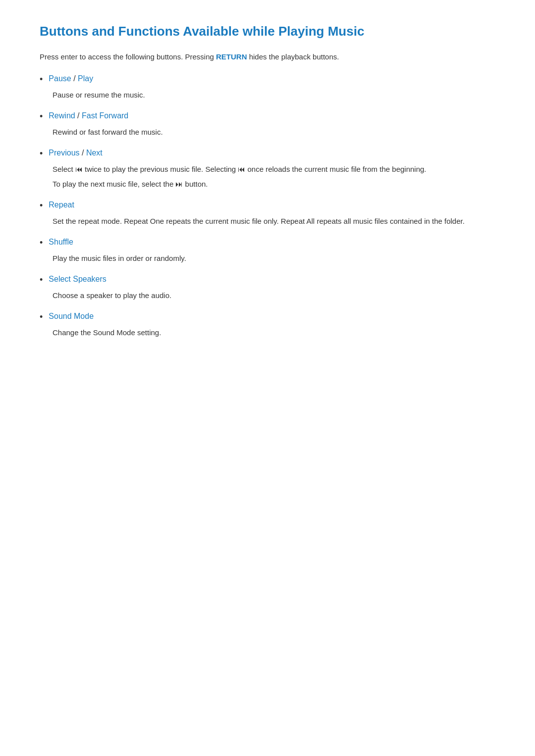  Describe the element at coordinates (77, 279) in the screenshot. I see `item-label-select-speakers: Select Speakers` at that location.